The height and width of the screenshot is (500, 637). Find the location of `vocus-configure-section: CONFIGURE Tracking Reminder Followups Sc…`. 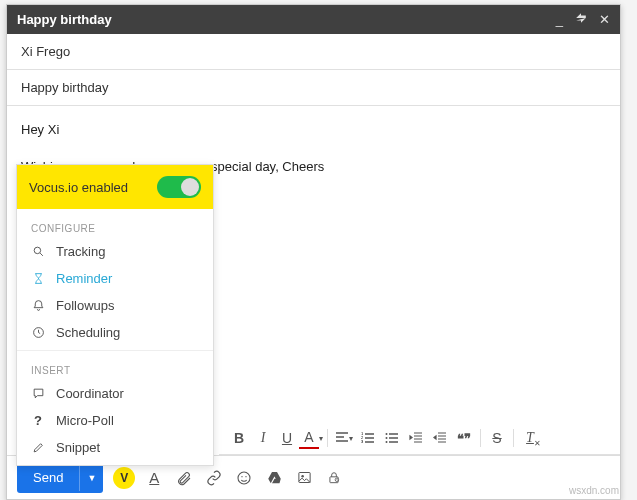

vocus-configure-section: CONFIGURE Tracking Reminder Followups Sc… is located at coordinates (115, 280).